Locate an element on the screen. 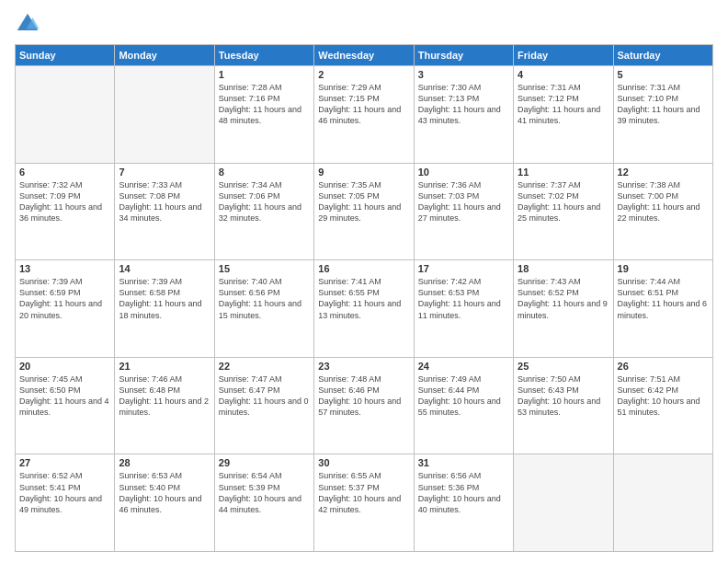 The height and width of the screenshot is (563, 728). day-info: Sunrise: 7:42 AMSunset: 6:53 PMDaylight:… is located at coordinates (463, 298).